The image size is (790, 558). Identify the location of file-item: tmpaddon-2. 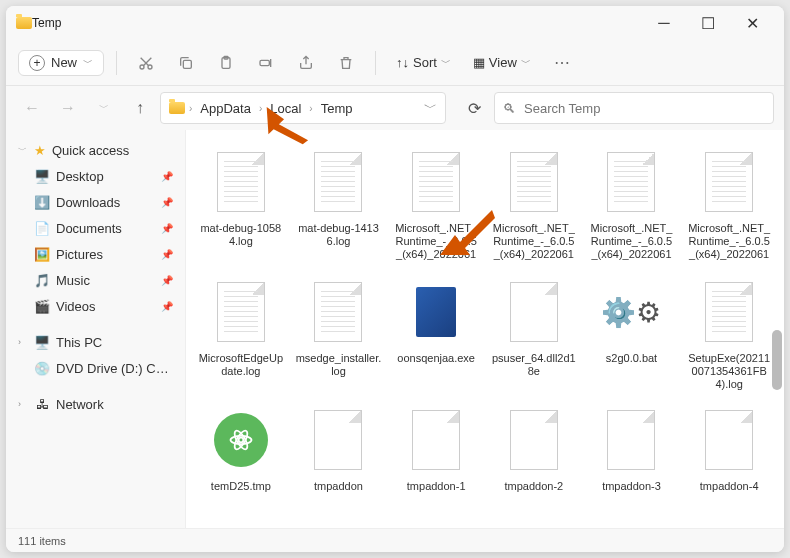
(534, 448).